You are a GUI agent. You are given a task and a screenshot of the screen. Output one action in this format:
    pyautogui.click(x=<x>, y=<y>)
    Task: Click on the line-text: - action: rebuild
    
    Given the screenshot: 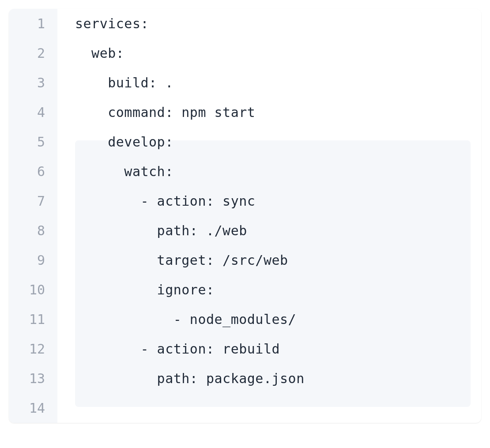 What is the action you would take?
    pyautogui.click(x=269, y=349)
    